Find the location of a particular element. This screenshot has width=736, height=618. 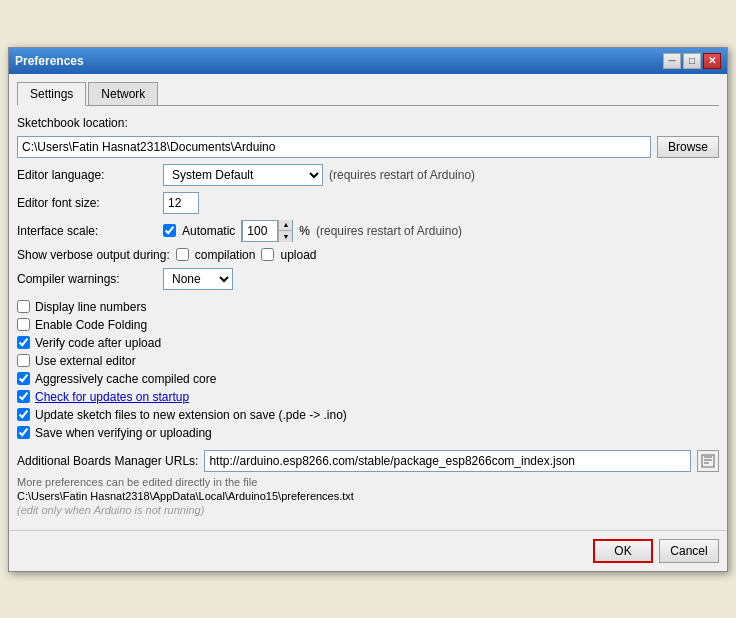

checkbox-row-8: Save when verifying or uploading is located at coordinates (368, 433).